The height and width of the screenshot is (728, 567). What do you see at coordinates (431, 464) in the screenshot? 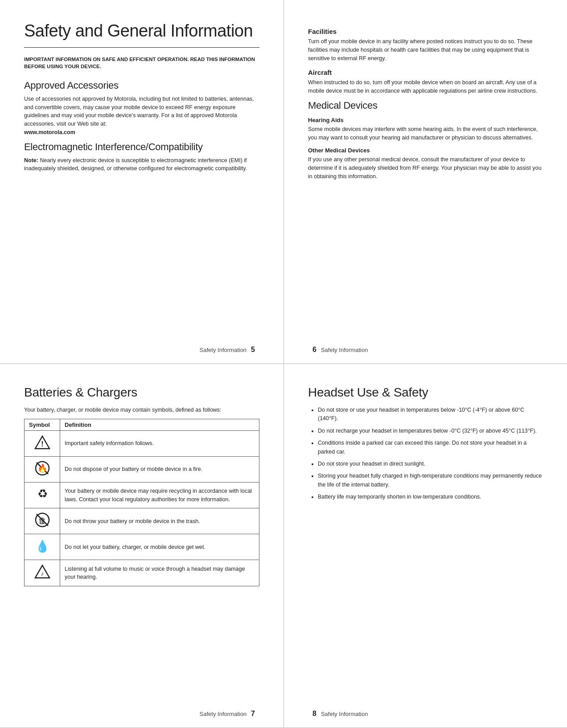
I see `list-item: Do not store your headset in direct sunl…` at bounding box center [431, 464].